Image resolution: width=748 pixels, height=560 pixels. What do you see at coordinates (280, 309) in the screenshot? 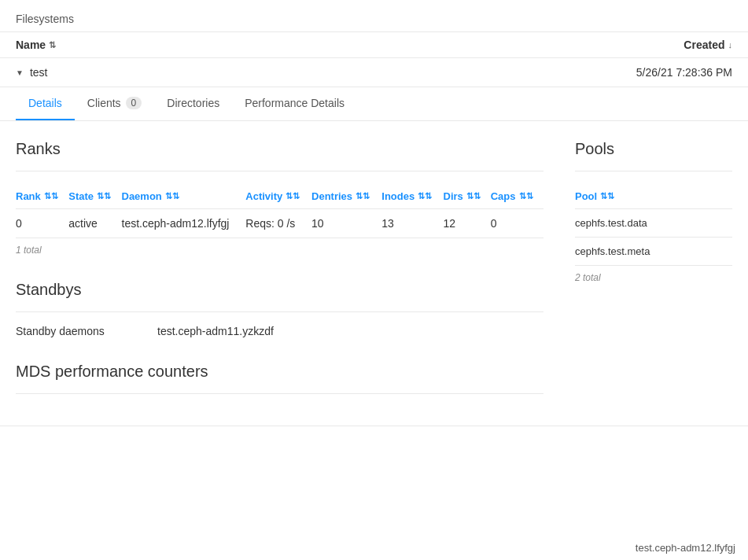
I see `standbys-section: Standbys Standby daemons test.ceph-adm11…` at bounding box center [280, 309].